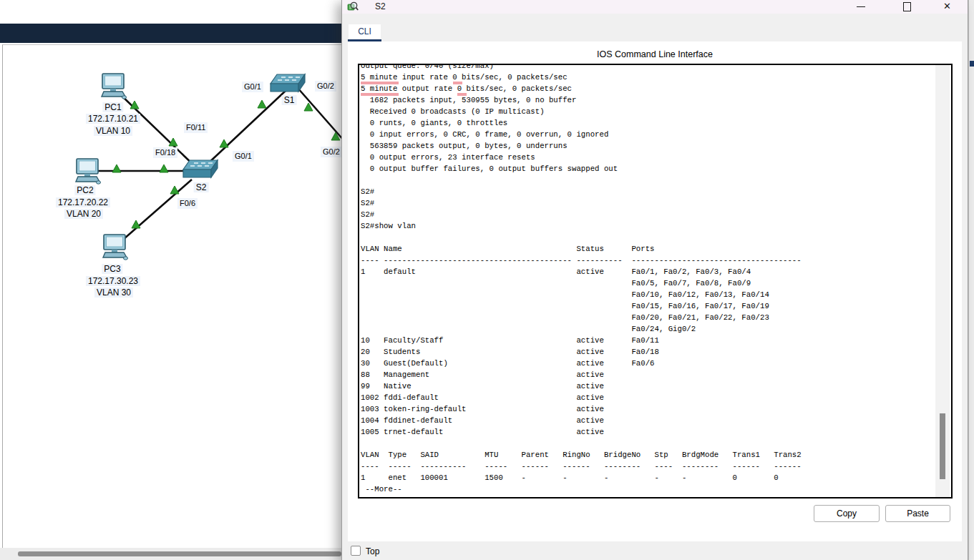 The height and width of the screenshot is (560, 974). I want to click on link-s1-east, so click(321, 114).